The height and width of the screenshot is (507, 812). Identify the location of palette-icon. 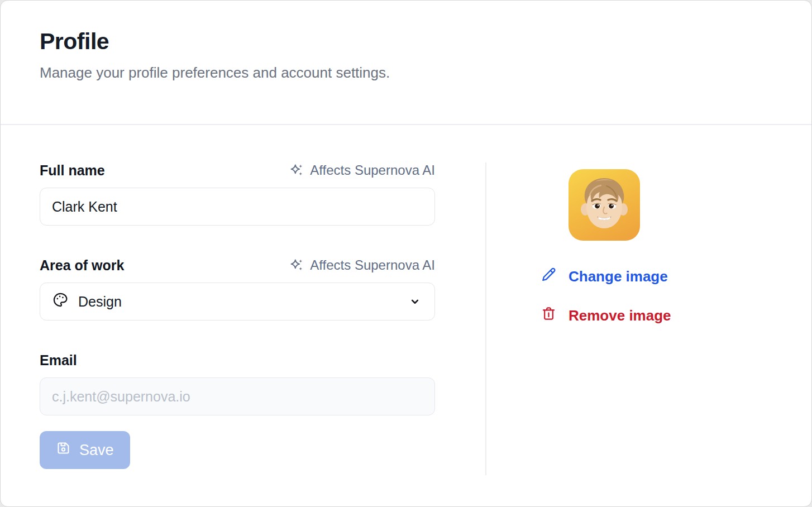
(60, 302).